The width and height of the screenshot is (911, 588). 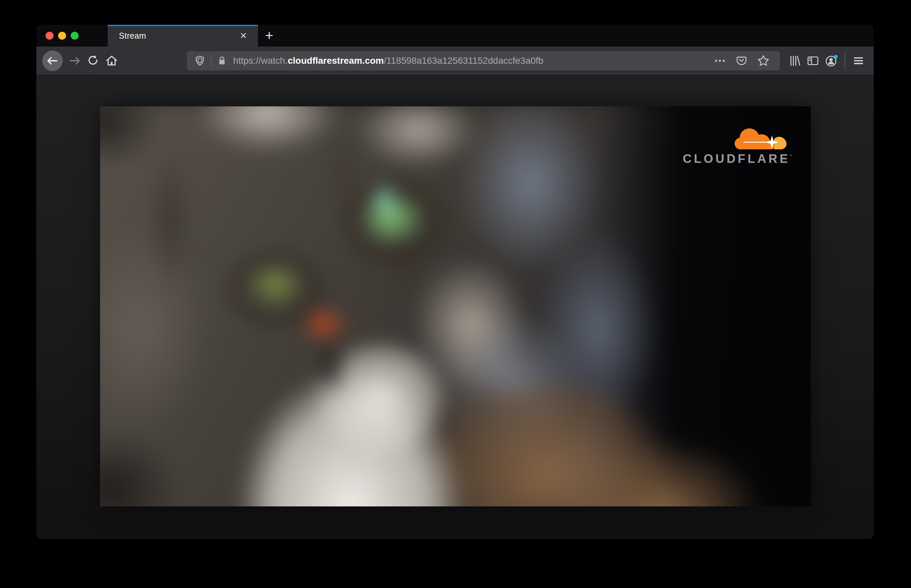 I want to click on toolbar-separator, so click(x=845, y=61).